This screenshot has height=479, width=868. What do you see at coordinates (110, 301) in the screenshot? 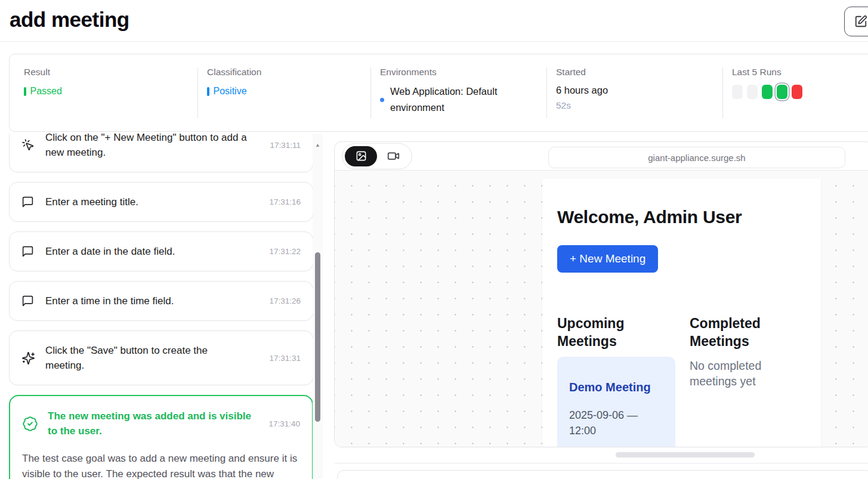
I see `step-text: Enter a time in the time field.` at bounding box center [110, 301].